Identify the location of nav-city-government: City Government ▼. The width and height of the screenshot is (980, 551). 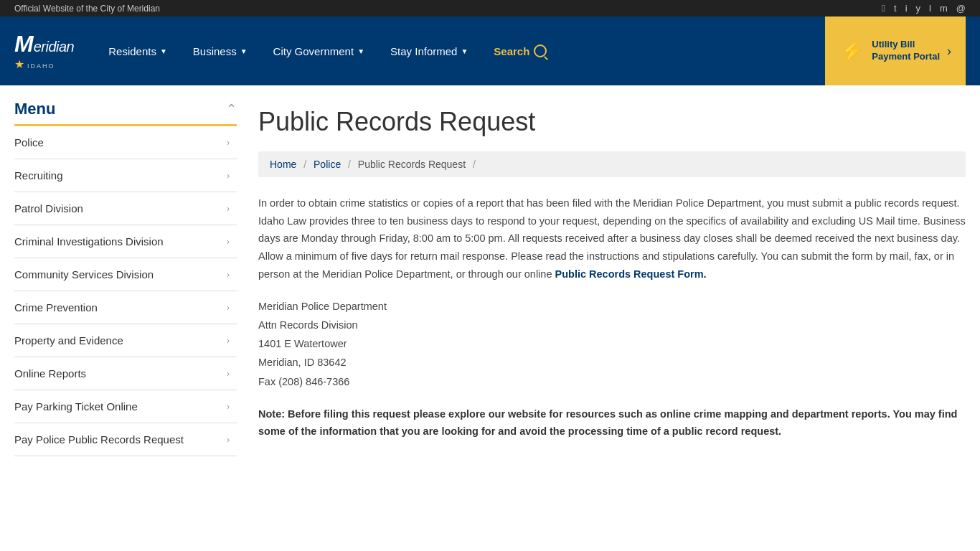
(319, 51).